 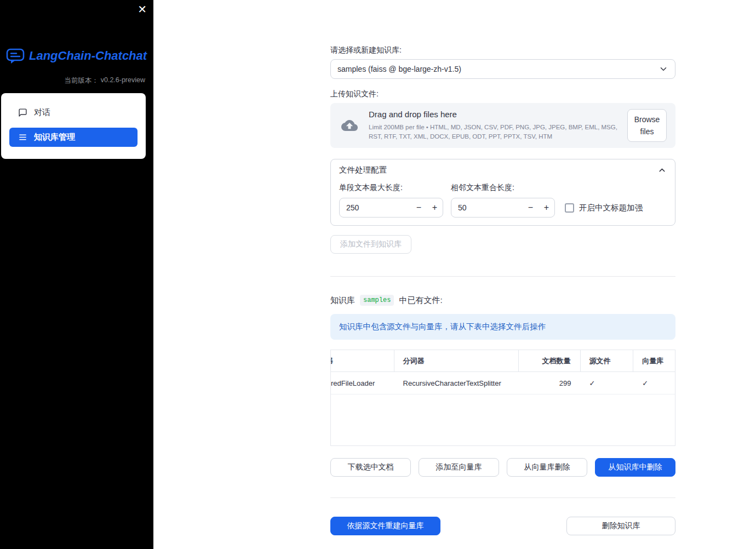 I want to click on overlap-stepper: − +, so click(x=503, y=208).